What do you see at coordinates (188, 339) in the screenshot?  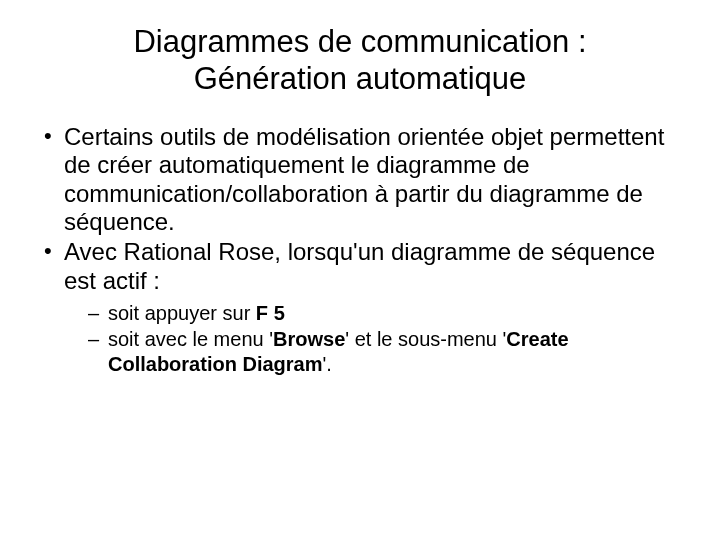 I see `sub-text: soit avec le menu` at bounding box center [188, 339].